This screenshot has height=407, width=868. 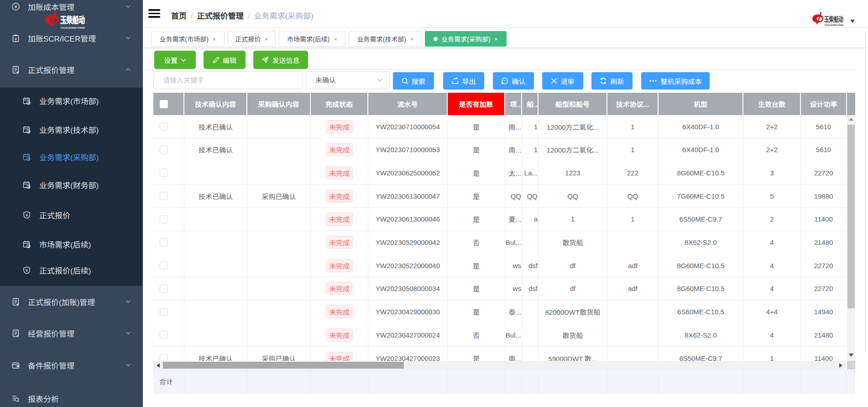 What do you see at coordinates (834, 26) in the screenshot?
I see `svg-text: YUCHAI MARINE POWER` at bounding box center [834, 26].